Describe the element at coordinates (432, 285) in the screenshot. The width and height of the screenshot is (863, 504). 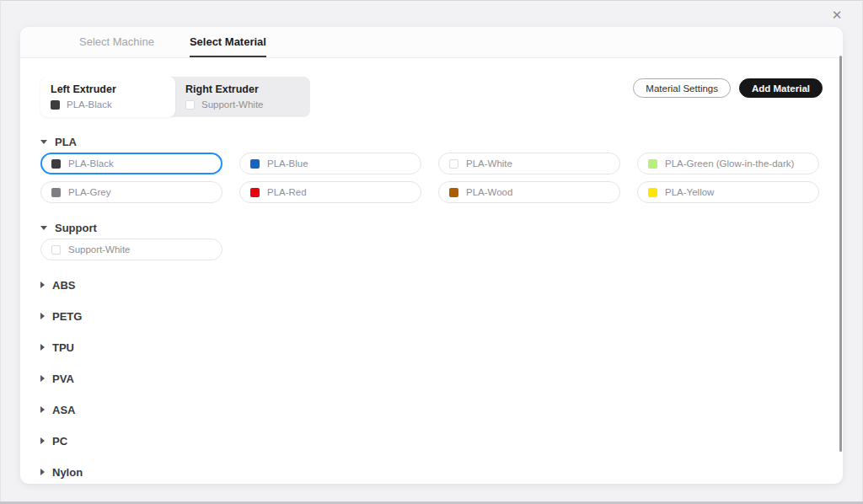
I see `section-toggle-abs: ABS` at that location.